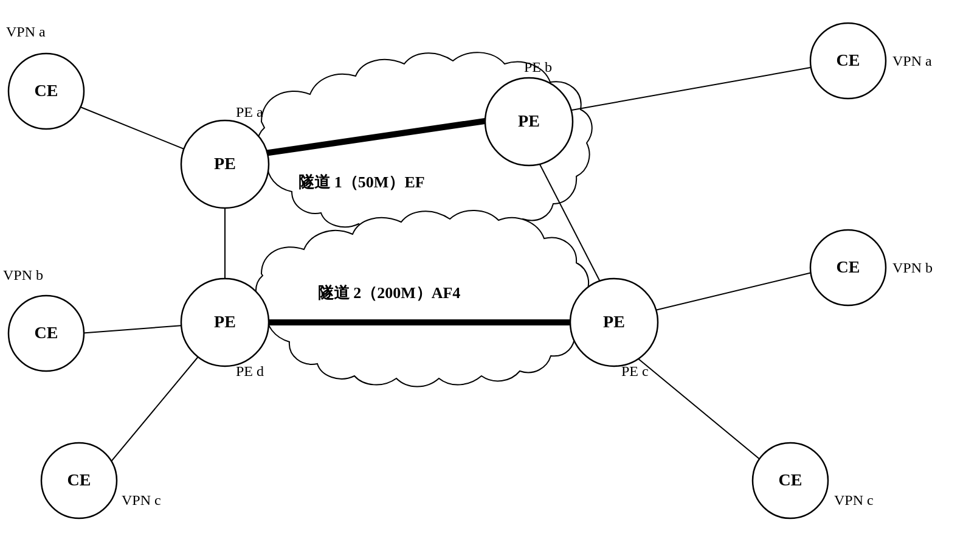 This screenshot has height=542, width=980. I want to click on node-ce-vpnb-left: CE VPN b, so click(44, 319).